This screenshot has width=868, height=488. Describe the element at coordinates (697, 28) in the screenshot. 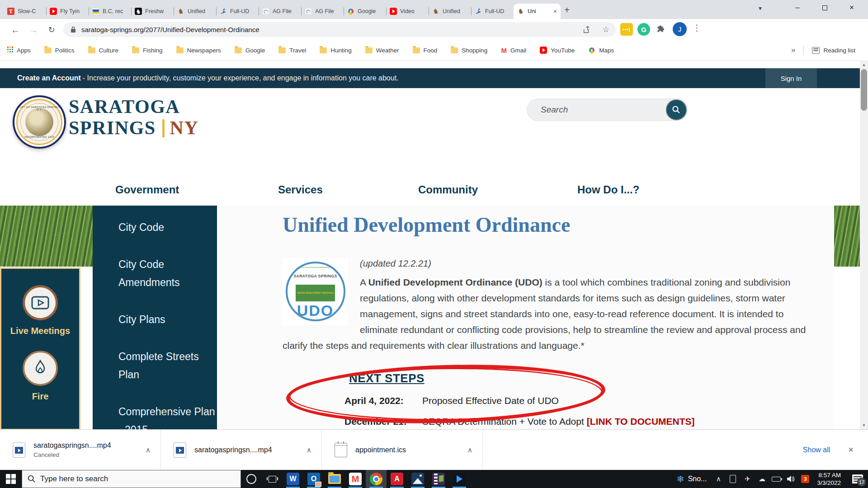

I see `browser-menu-icon: ⋮` at that location.